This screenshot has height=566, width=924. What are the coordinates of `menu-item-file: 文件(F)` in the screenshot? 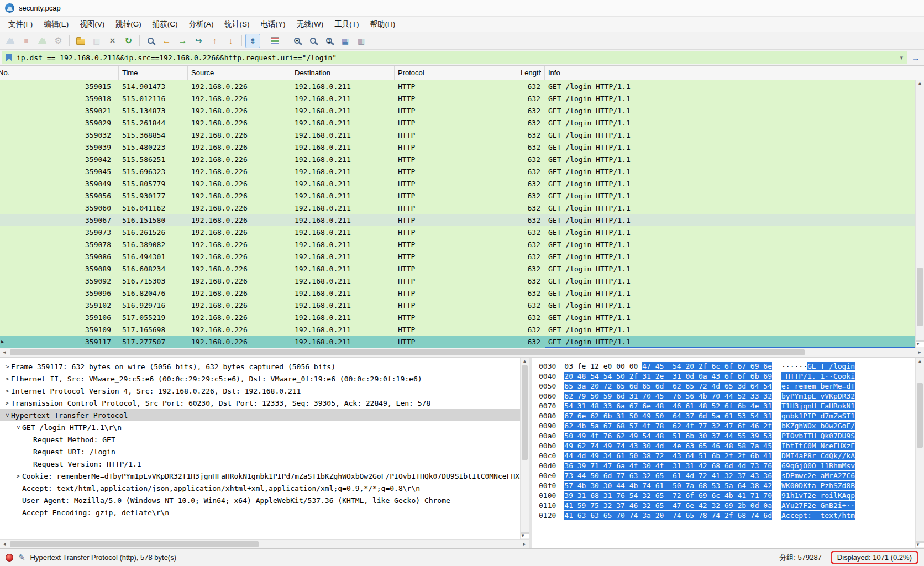 It's located at (20, 24).